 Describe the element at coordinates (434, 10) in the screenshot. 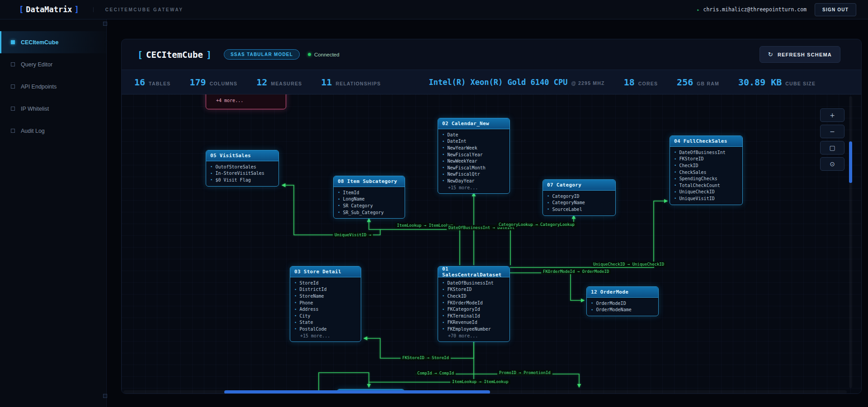

I see `top-bar: [DataMatrix] CECITEMCUBE GATEWAY ▸chris.…` at that location.